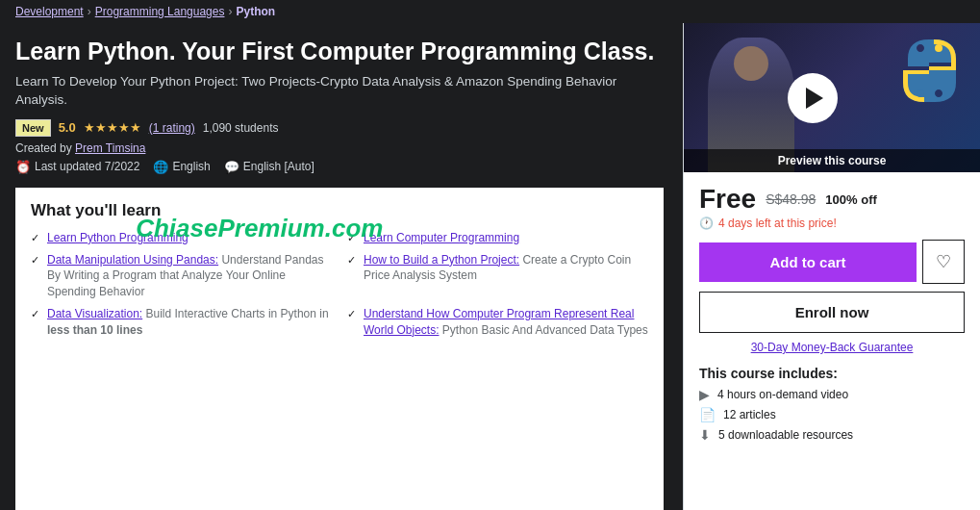 The image size is (980, 510). What do you see at coordinates (705, 435) in the screenshot?
I see `download-icon: ⬇` at bounding box center [705, 435].